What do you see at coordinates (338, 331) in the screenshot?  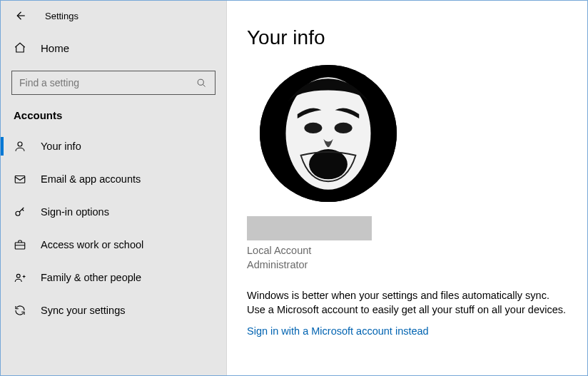 I see `sign-in-link: Sign in with a Microsoft account instead` at bounding box center [338, 331].